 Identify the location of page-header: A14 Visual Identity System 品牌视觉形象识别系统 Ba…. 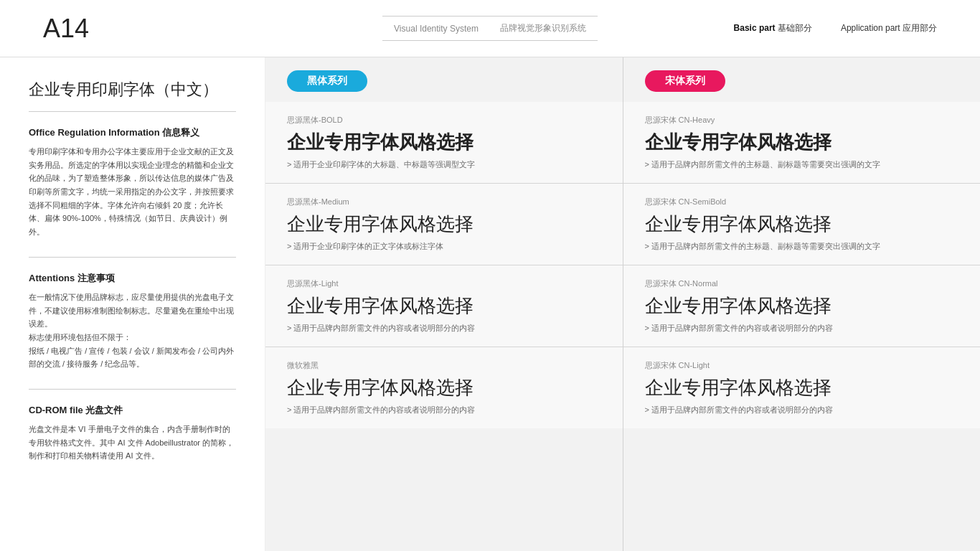
(490, 29).